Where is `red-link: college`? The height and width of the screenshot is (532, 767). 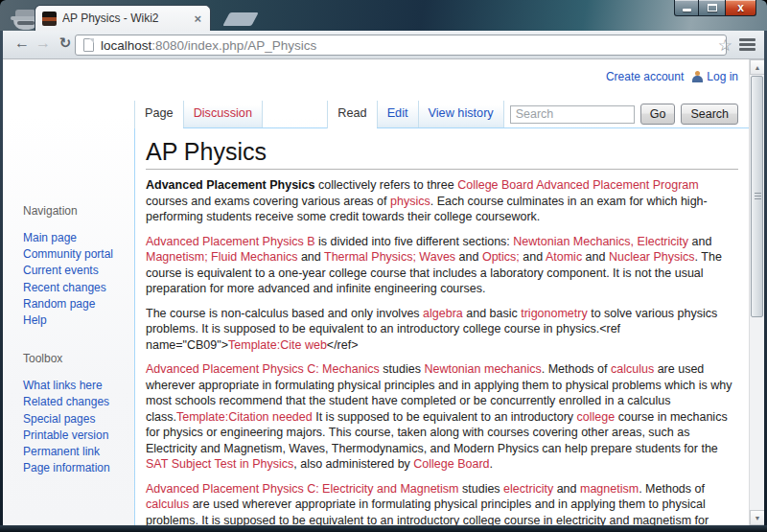
red-link: college is located at coordinates (596, 417).